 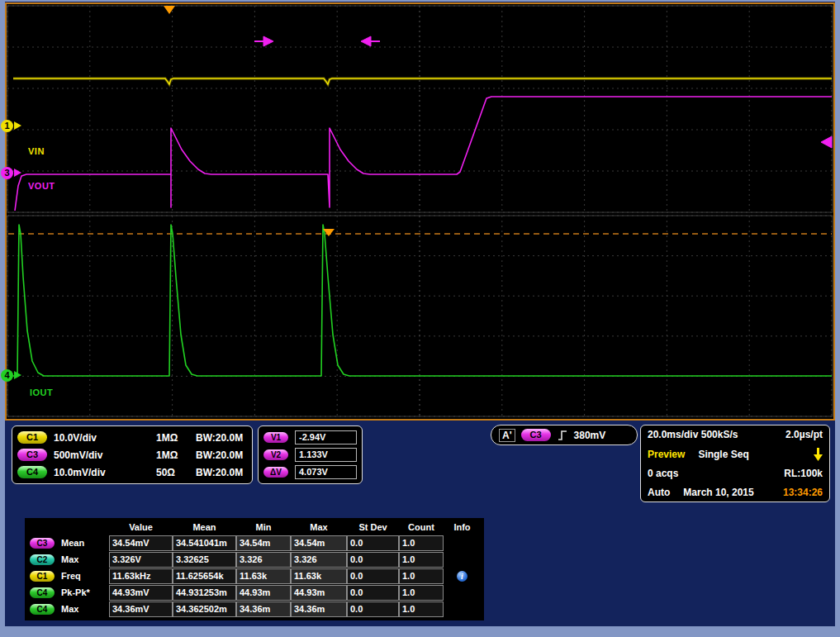 What do you see at coordinates (205, 593) in the screenshot?
I see `meas-mean: 44.931253m` at bounding box center [205, 593].